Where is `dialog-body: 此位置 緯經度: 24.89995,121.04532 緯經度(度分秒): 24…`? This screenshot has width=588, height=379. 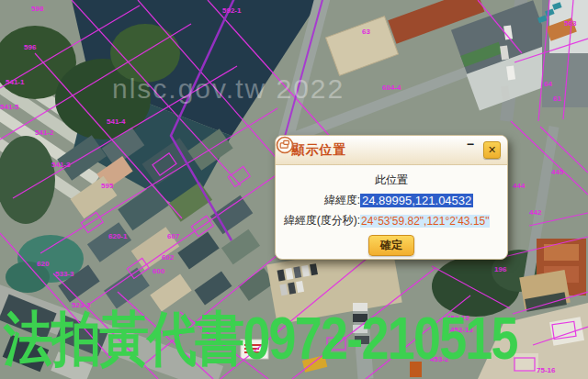 dialog-body: 此位置 緯經度: 24.89995,121.04532 緯經度(度分秒): 24… is located at coordinates (391, 215).